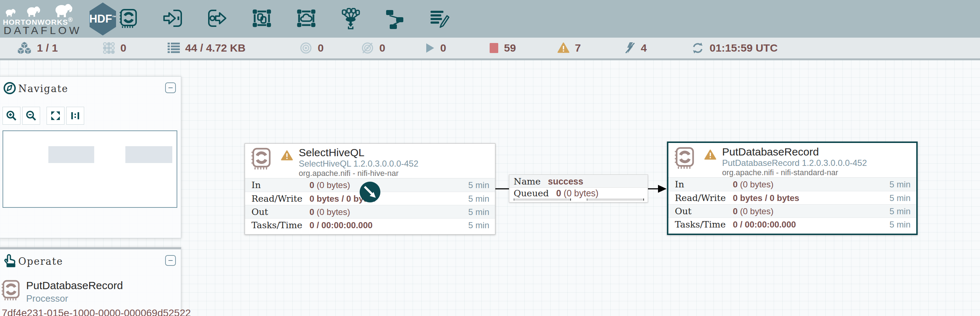 This screenshot has height=316, width=980. I want to click on connect-drag-handle-icon, so click(370, 192).